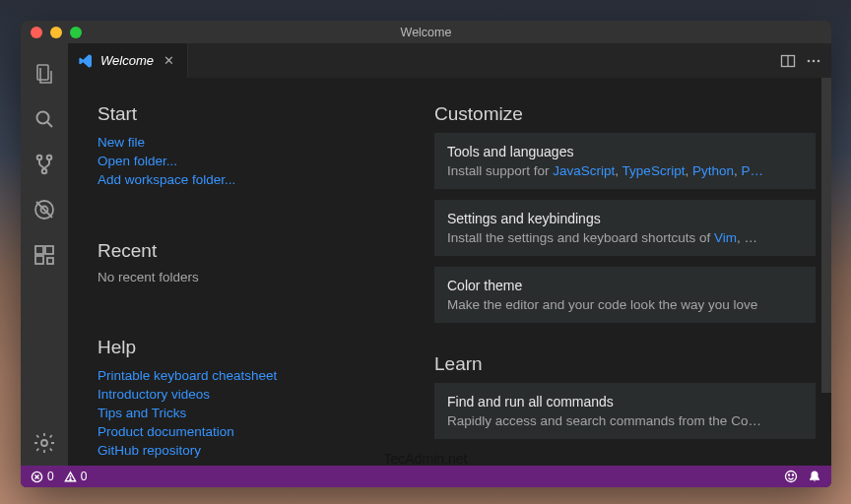  I want to click on close-tab-icon: ✕, so click(169, 61).